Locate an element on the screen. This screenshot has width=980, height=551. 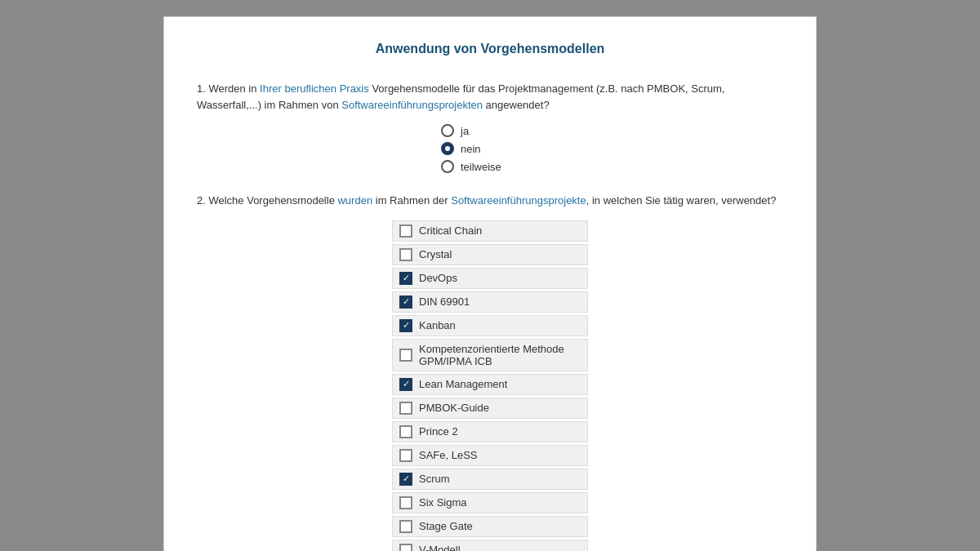
cb-lean: Lean Management is located at coordinates (490, 384).